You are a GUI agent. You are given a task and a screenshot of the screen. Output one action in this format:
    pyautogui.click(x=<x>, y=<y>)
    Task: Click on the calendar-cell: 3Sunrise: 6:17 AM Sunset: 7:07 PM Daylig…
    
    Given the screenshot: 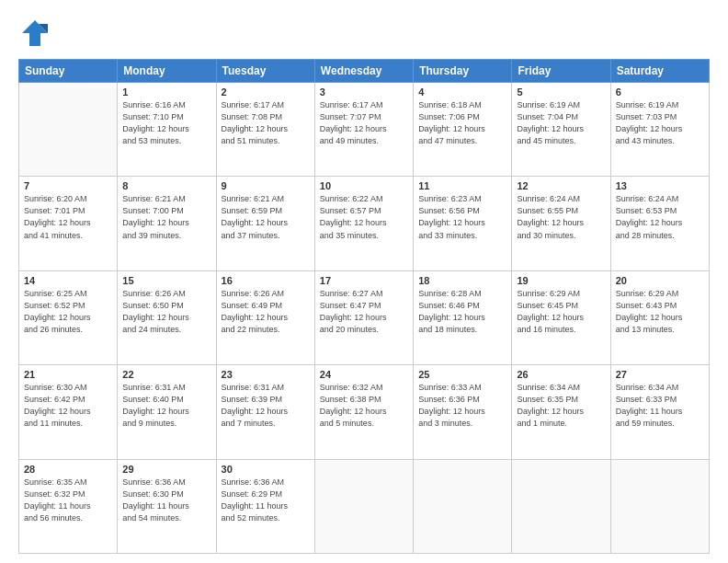 What is the action you would take?
    pyautogui.click(x=364, y=130)
    